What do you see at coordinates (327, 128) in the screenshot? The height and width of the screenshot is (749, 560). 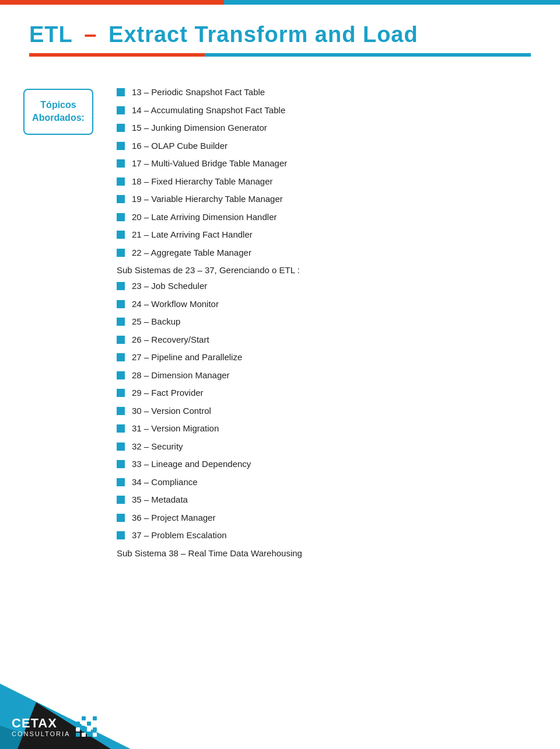 I see `list-item: 15 – Junking Dimension Generator` at bounding box center [327, 128].